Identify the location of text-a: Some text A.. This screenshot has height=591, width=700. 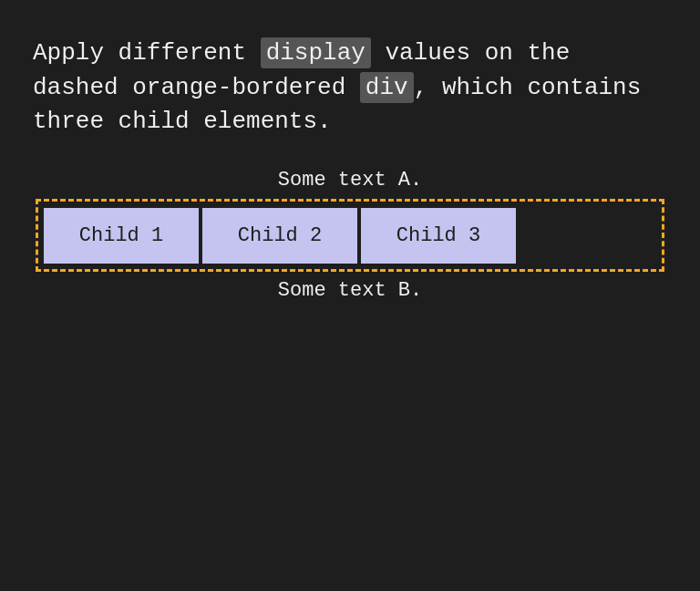
(350, 181).